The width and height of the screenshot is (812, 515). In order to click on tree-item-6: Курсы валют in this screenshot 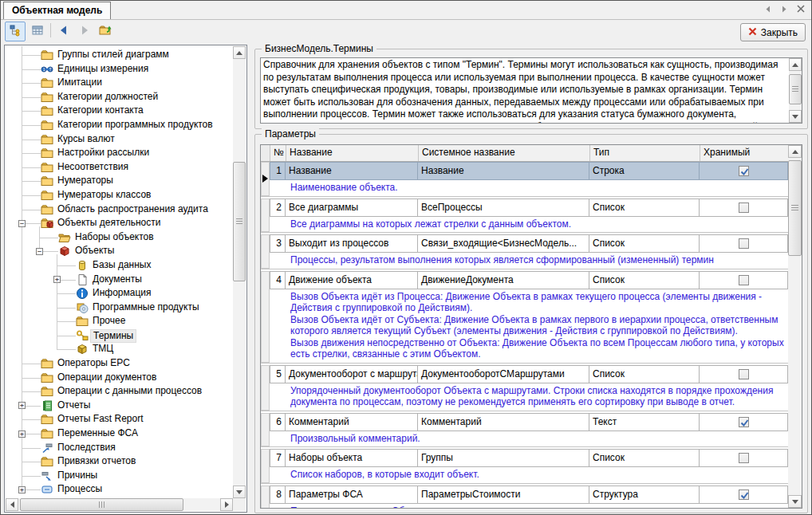, I will do `click(120, 140)`.